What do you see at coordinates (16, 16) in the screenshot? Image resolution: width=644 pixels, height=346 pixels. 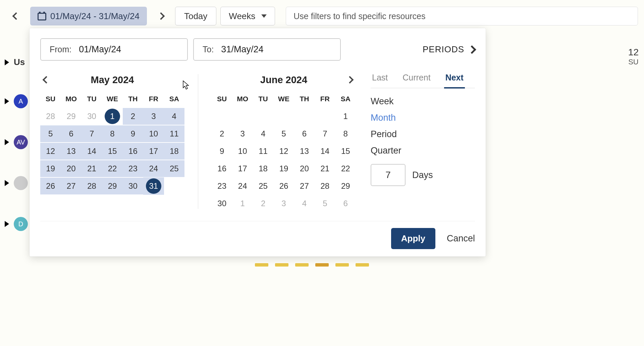 I see `prev-range-button` at bounding box center [16, 16].